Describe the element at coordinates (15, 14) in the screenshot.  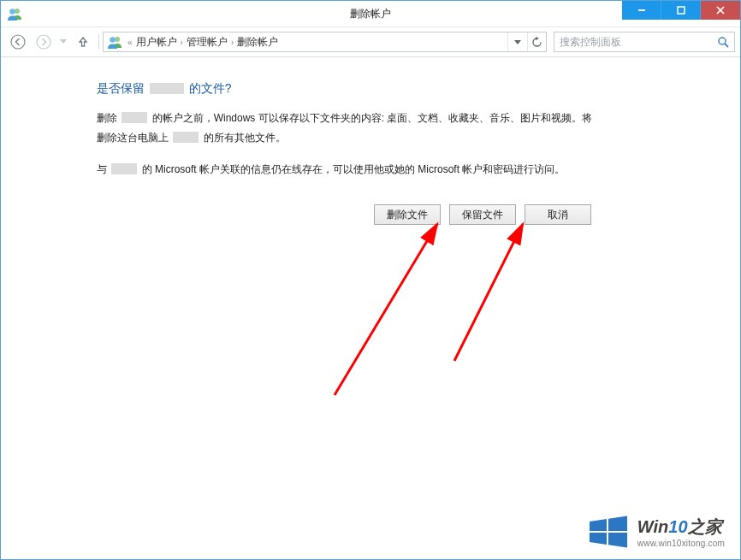
I see `user-accounts-icon` at that location.